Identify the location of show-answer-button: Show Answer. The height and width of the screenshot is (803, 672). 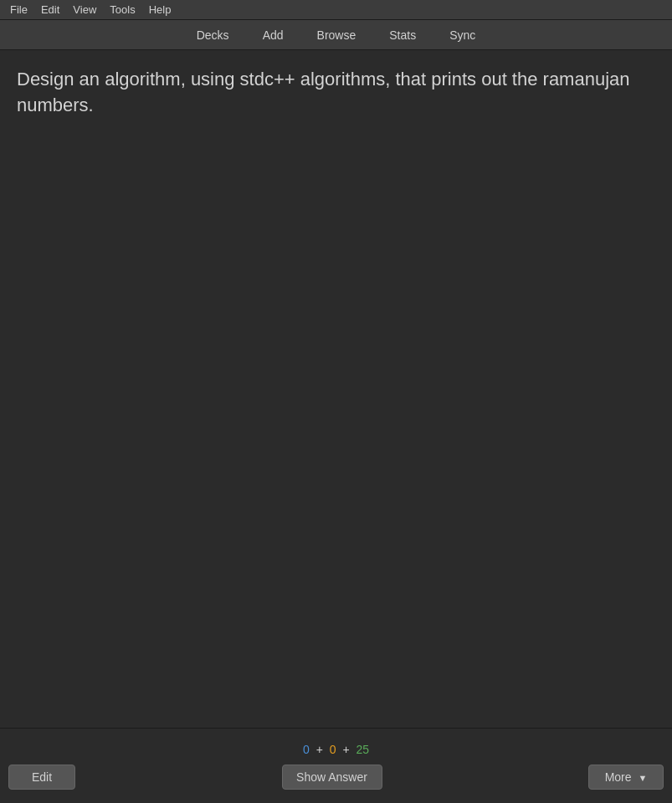
(332, 777).